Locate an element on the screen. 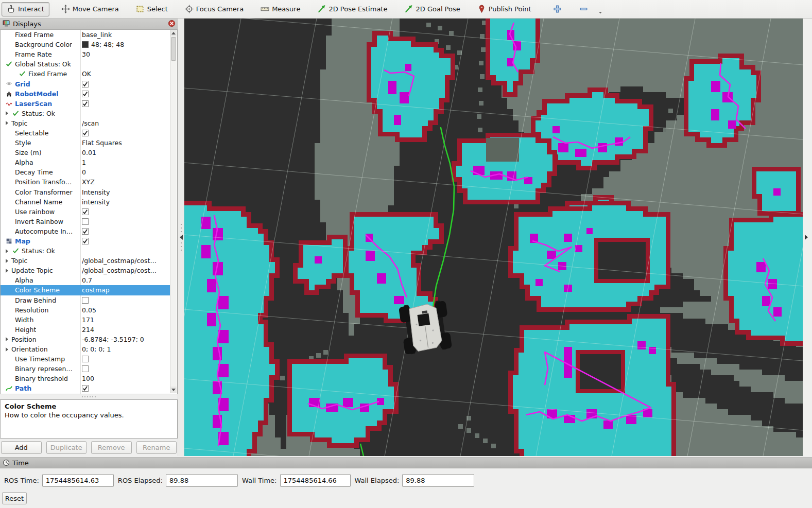  tree-row-use-rainbow: Use rainbow is located at coordinates (85, 212).